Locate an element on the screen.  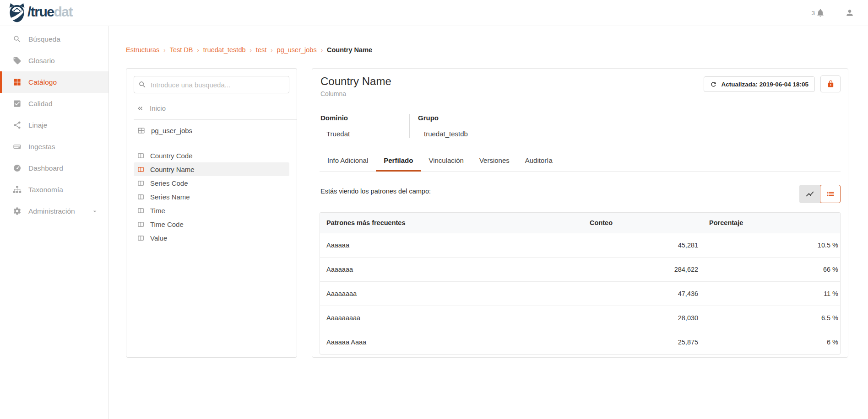
breadcrumb-link-test: test is located at coordinates (261, 50).